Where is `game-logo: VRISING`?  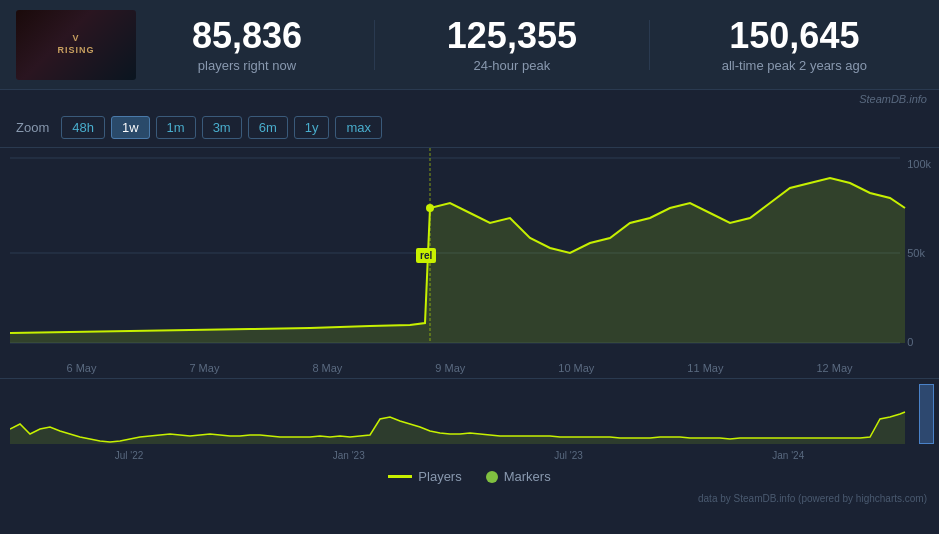 game-logo: VRISING is located at coordinates (76, 44).